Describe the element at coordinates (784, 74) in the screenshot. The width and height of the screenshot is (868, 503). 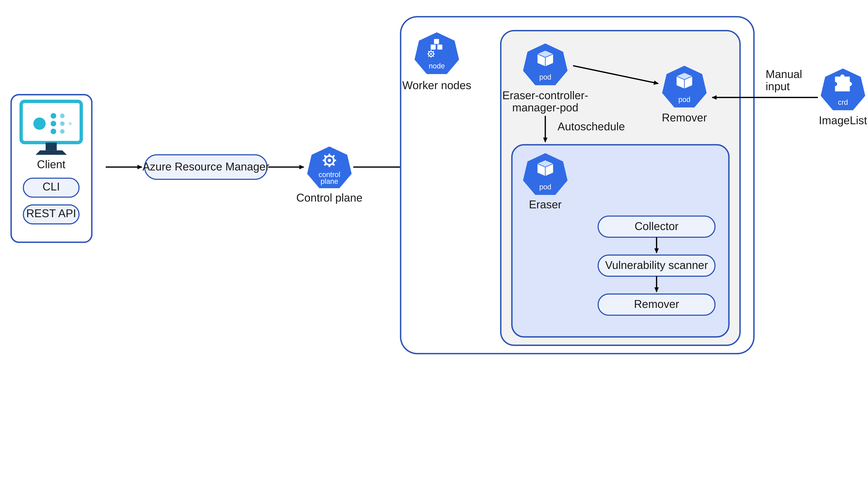
I see `manual-input-label-1: Manual` at that location.